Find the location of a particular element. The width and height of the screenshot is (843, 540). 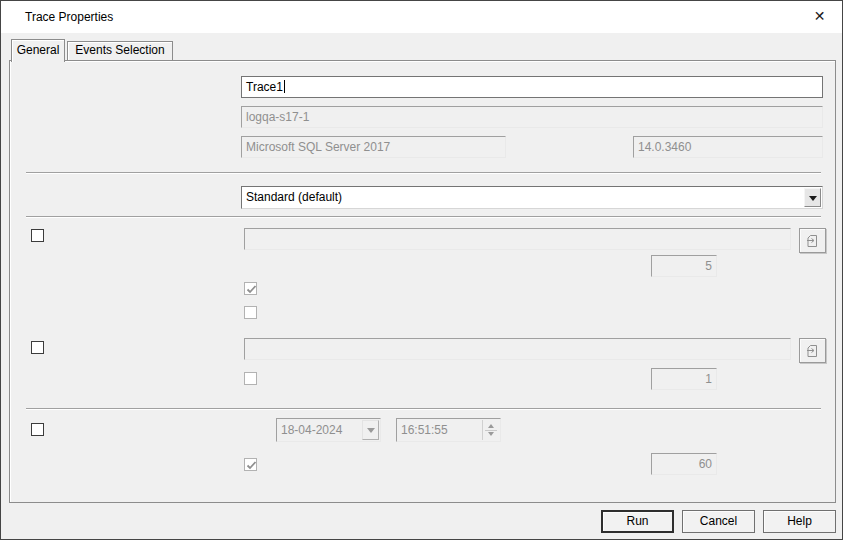

set-trace-duration-checkbox is located at coordinates (250, 464).